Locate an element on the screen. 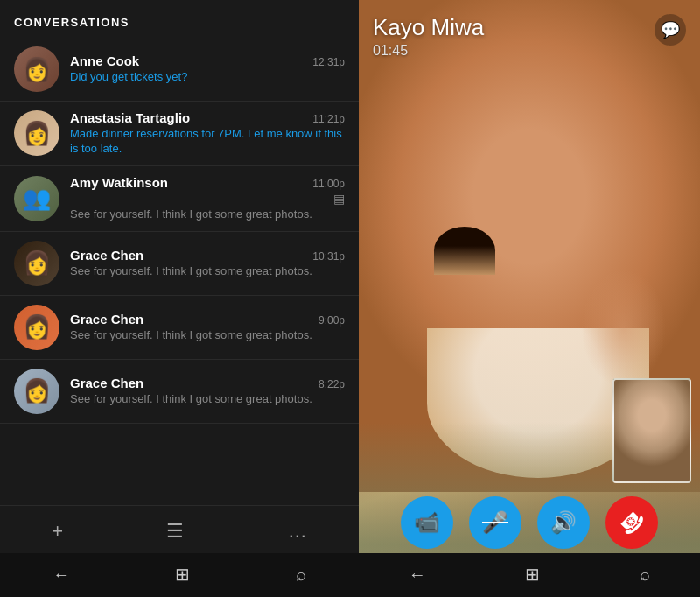 This screenshot has width=700, height=597. caller-name: Kayo Miwa is located at coordinates (429, 28).